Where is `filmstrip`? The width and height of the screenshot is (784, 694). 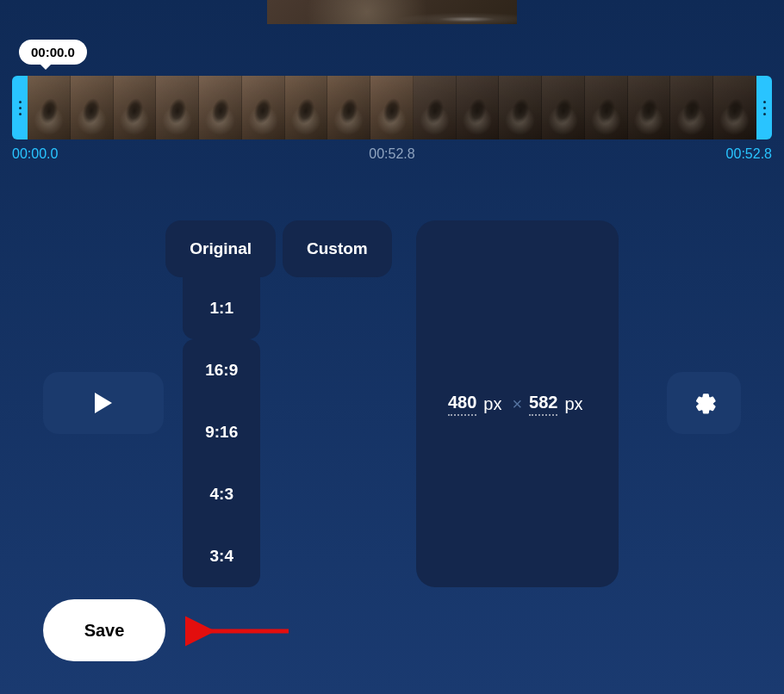
filmstrip is located at coordinates (392, 108).